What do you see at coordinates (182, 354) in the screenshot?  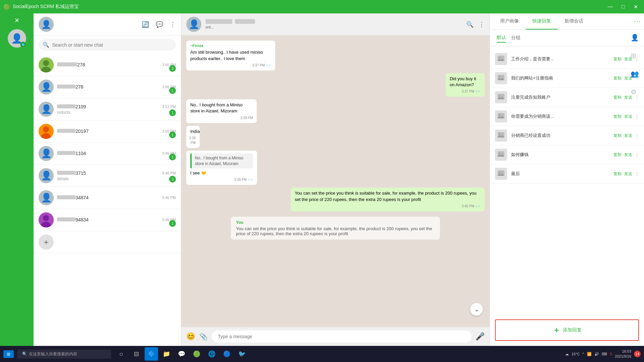 I see `taskbar-app-wechat: 💬` at bounding box center [182, 354].